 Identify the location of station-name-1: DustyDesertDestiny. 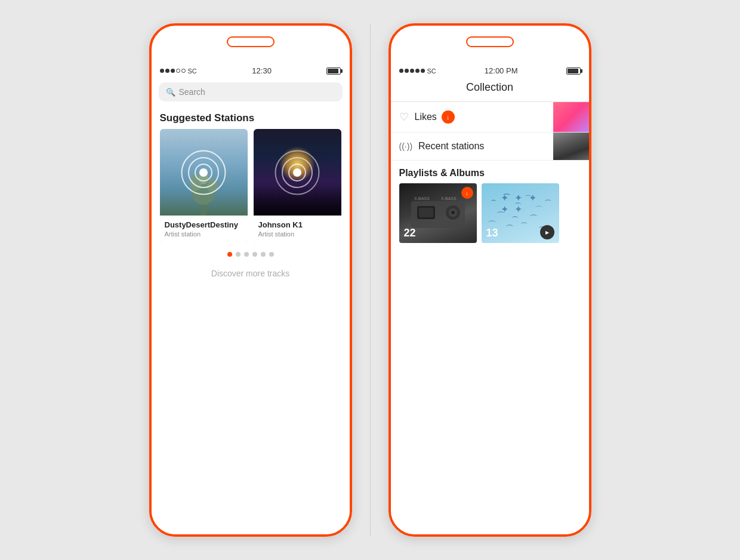
(204, 224).